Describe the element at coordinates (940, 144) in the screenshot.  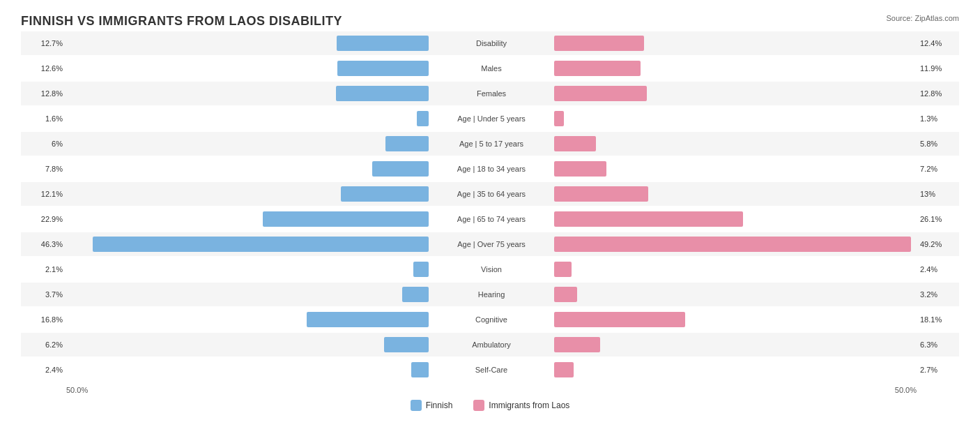
I see `right-value: 5.8%` at that location.